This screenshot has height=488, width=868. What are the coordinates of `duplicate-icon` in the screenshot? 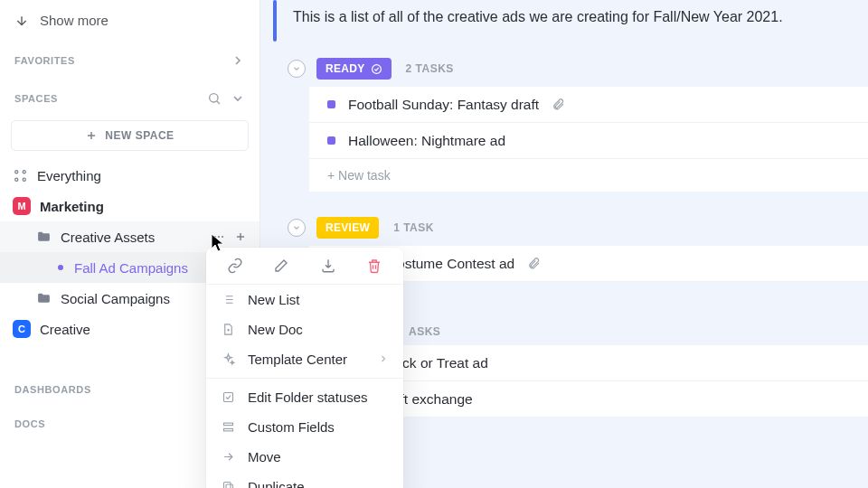 It's located at (228, 484).